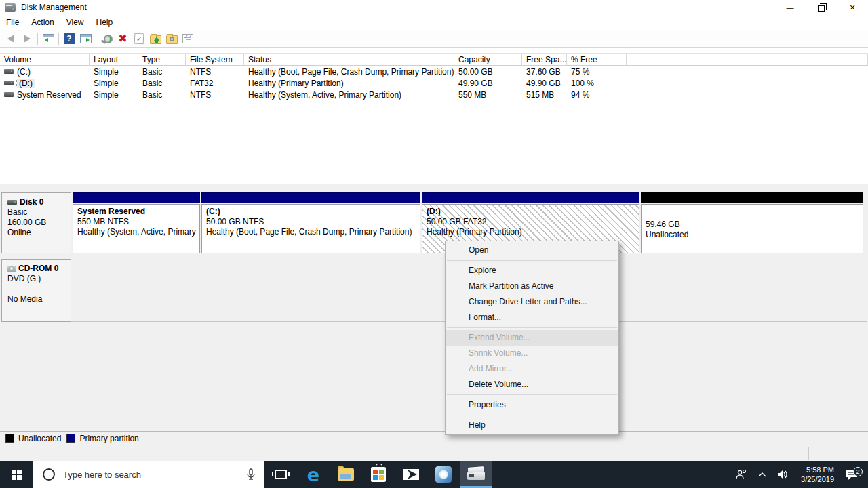 This screenshot has height=488, width=868. I want to click on taskbar-app-task-view, so click(281, 474).